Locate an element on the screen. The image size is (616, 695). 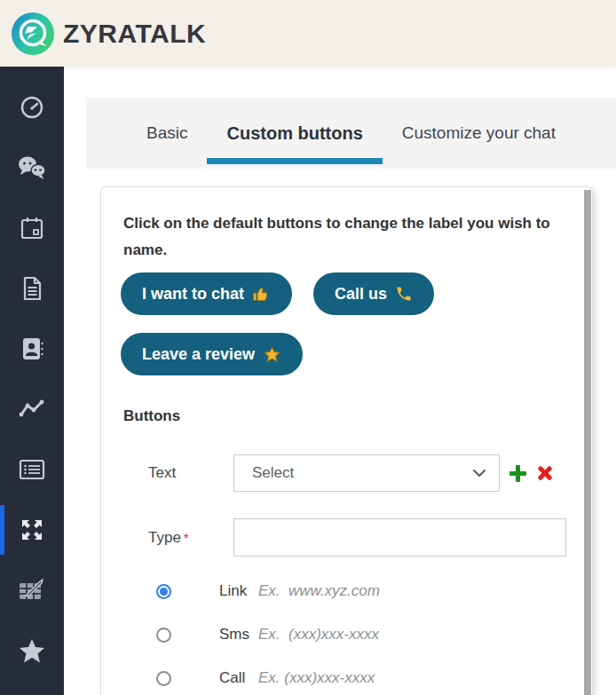
sms-radio is located at coordinates (163, 636).